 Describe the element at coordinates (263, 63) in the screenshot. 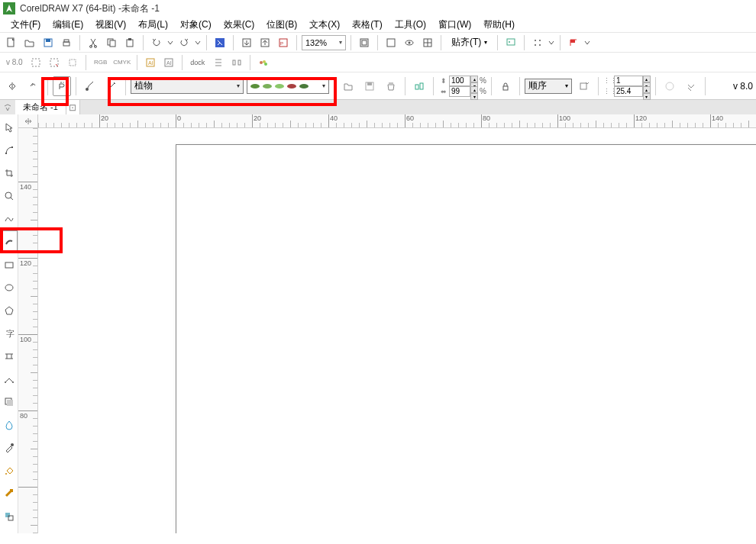

I see `extra-button` at that location.